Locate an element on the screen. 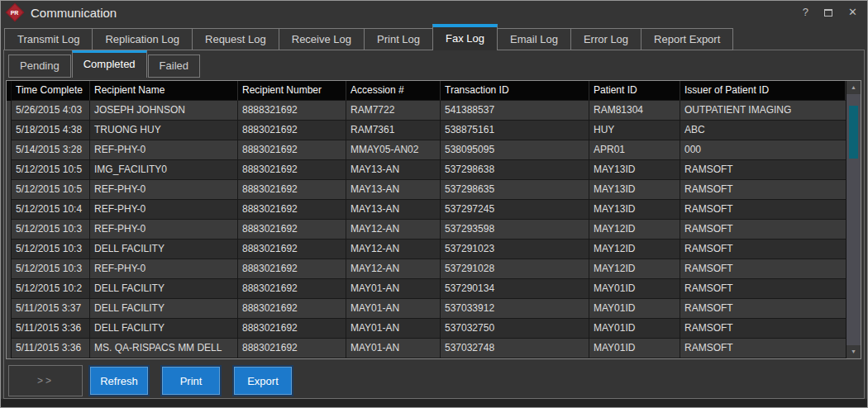 Image resolution: width=868 pixels, height=408 pixels. table-cell: 537298638 is located at coordinates (515, 170).